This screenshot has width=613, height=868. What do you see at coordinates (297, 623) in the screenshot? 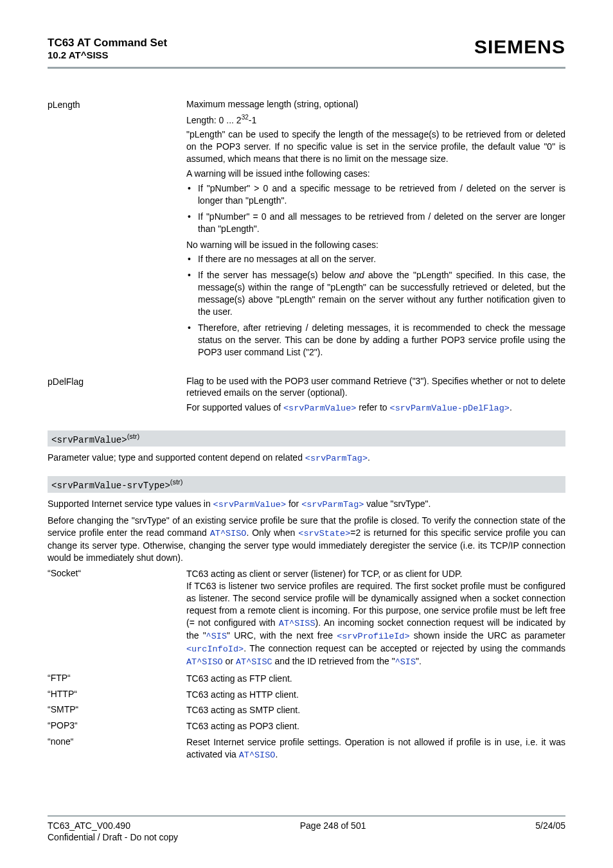
I see `link-atsiss: AT^SISS` at bounding box center [297, 623].